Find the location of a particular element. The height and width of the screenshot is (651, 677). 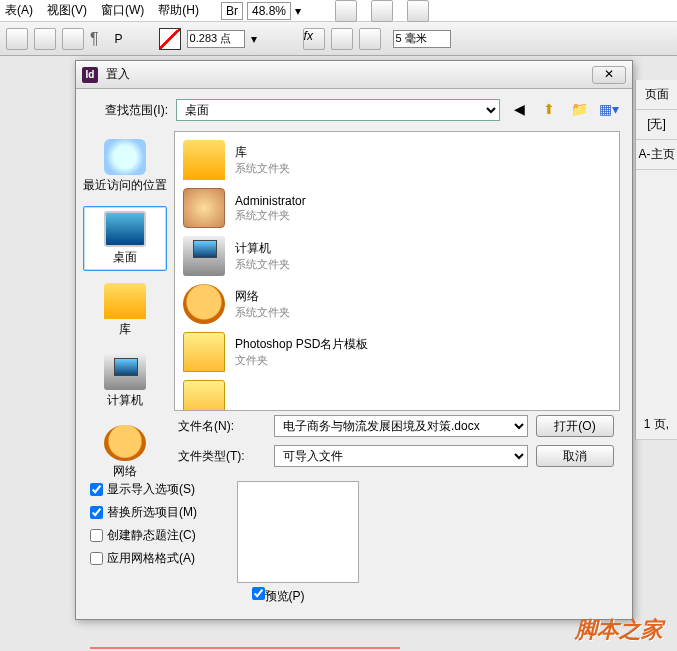

cancel-button: 取消 is located at coordinates (575, 456).